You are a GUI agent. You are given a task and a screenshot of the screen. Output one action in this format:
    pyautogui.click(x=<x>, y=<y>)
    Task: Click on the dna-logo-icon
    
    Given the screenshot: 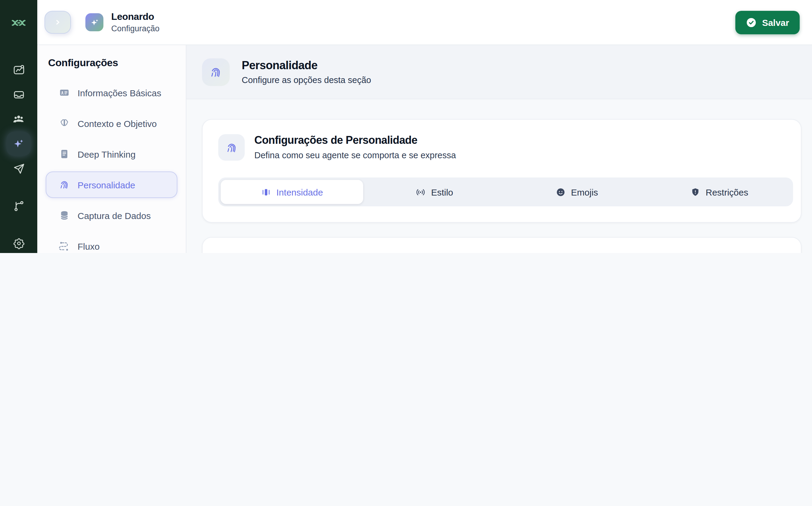 What is the action you would take?
    pyautogui.click(x=19, y=23)
    